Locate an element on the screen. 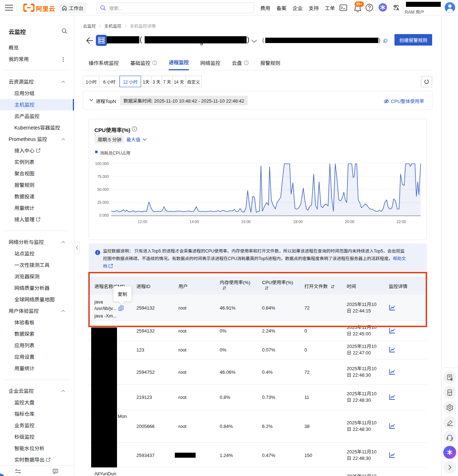 Image resolution: width=458 pixels, height=476 pixels. svg-text: 12:00 is located at coordinates (142, 222).